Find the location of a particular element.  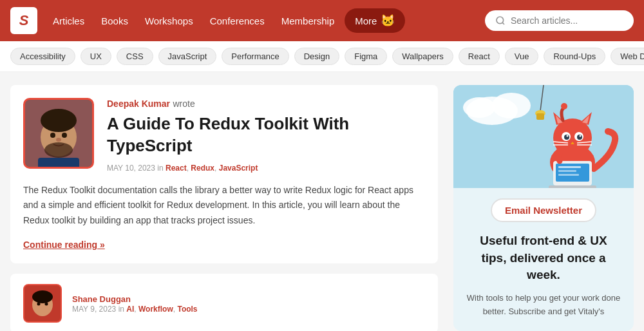

more-label: More is located at coordinates (366, 21).